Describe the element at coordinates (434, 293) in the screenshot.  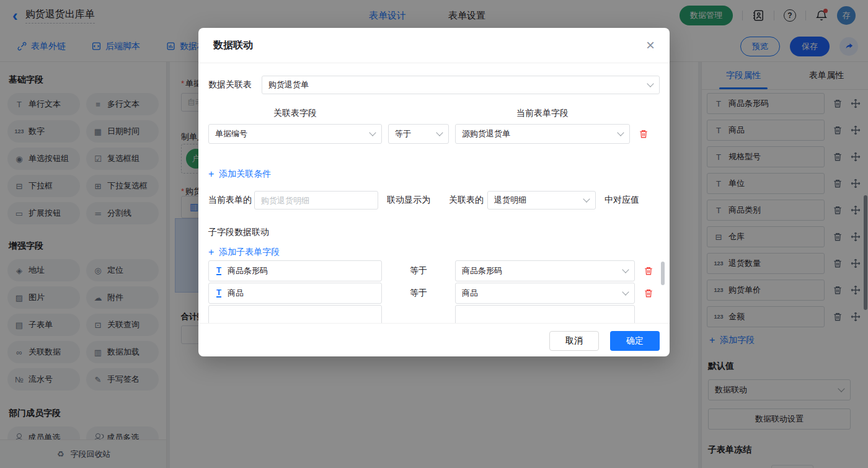
I see `subfield-row: T 商品 等于 商品` at that location.